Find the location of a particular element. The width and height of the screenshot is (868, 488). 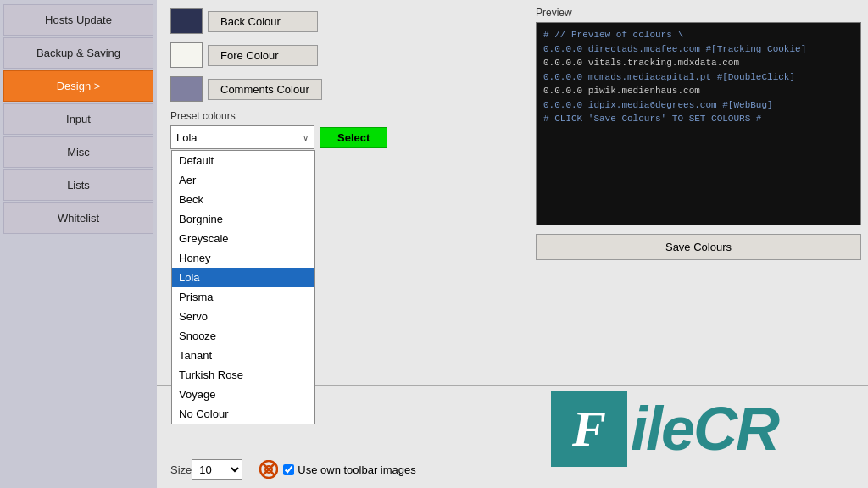

sidebar-item-backup-saving: Backup & Saving is located at coordinates (78, 53).